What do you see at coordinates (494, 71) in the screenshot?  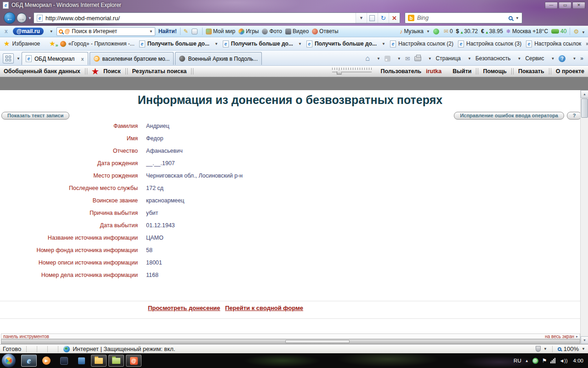 I see `sitenav-help: Помощь` at bounding box center [494, 71].